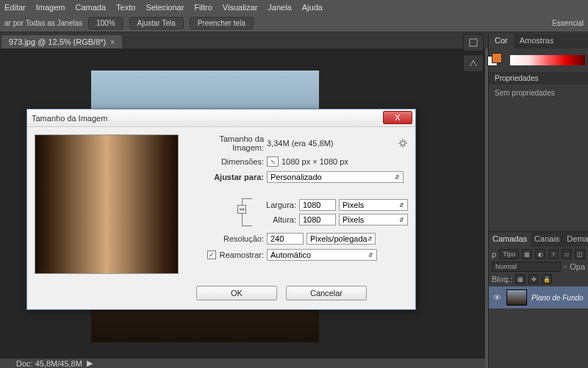  Describe the element at coordinates (548, 60) in the screenshot. I see `color-ramp` at that location.